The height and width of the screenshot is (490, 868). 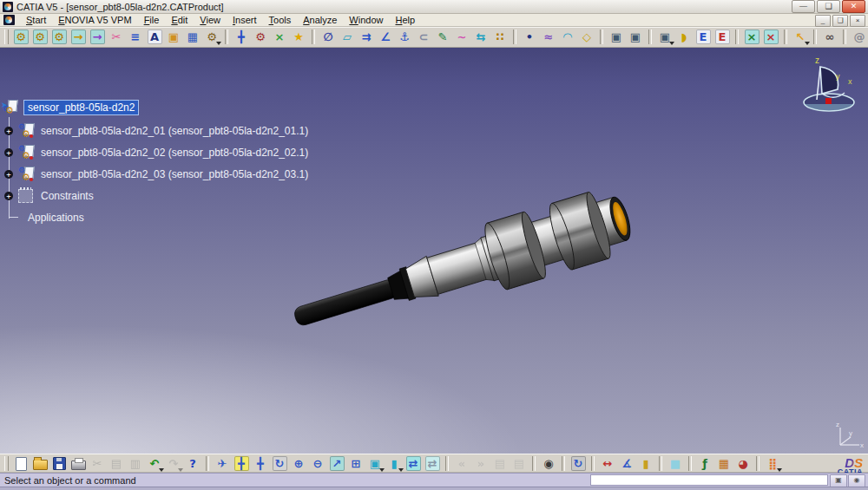 What do you see at coordinates (212, 36) in the screenshot?
I see `fast-multi-instantiation-button: ⚙` at bounding box center [212, 36].